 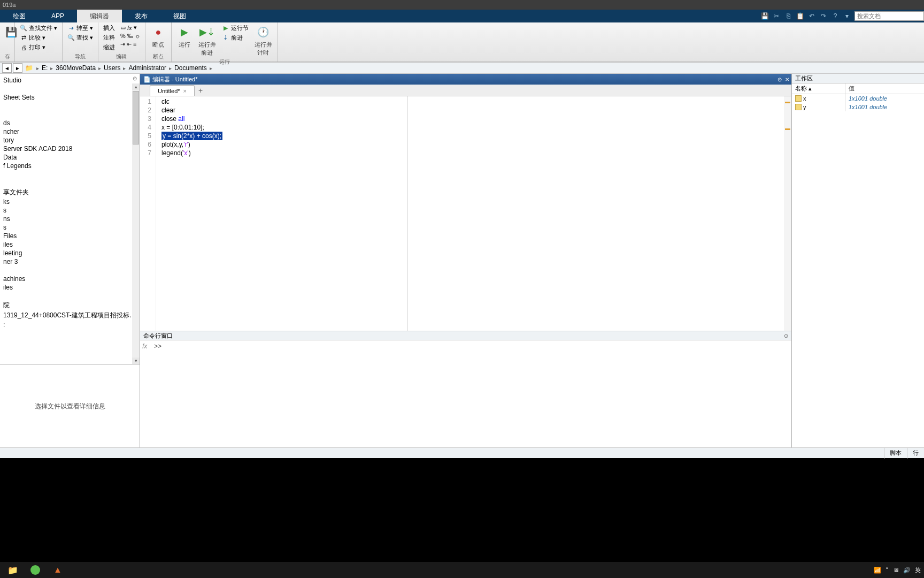 What do you see at coordinates (71, 97) in the screenshot?
I see `list-item: Sheet Sets` at bounding box center [71, 97].